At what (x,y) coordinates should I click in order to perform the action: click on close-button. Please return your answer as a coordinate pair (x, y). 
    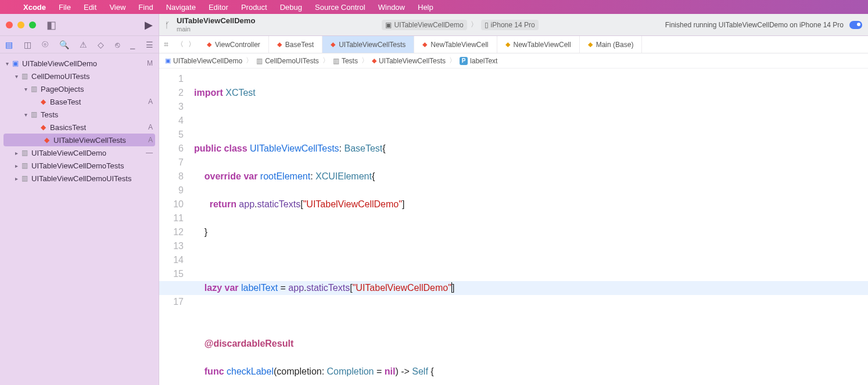
    Looking at the image, I should click on (9, 25).